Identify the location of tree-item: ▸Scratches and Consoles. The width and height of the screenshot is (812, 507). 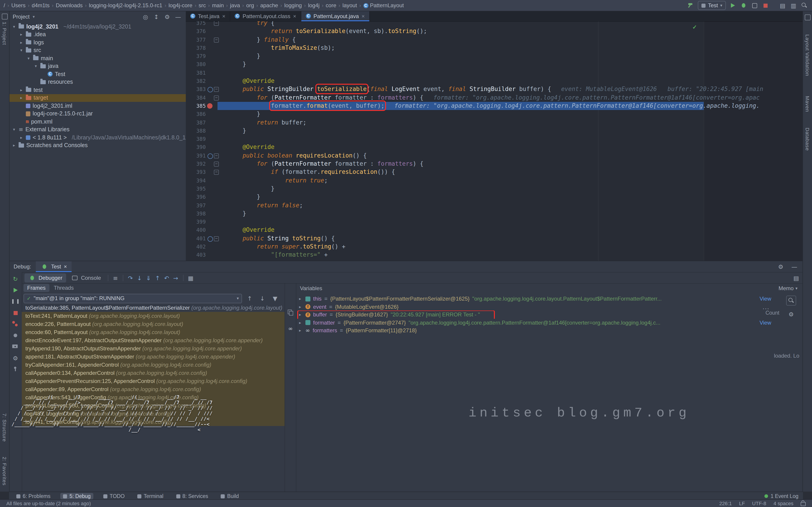
(97, 146).